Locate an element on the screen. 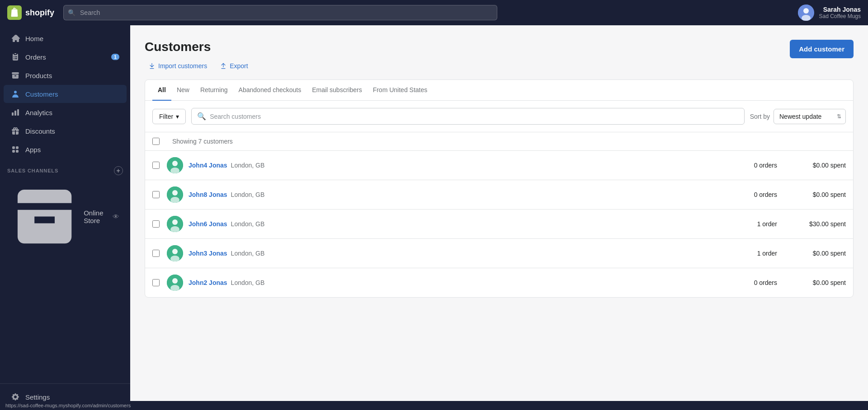 This screenshot has width=868, height=410. user-store: Sad Coffee Mugs is located at coordinates (840, 16).